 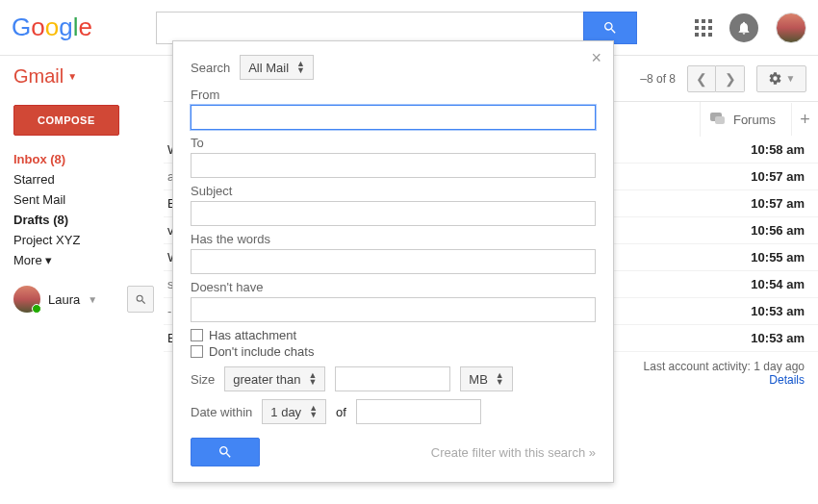 What do you see at coordinates (210, 67) in the screenshot?
I see `search-scope-label: Search` at bounding box center [210, 67].